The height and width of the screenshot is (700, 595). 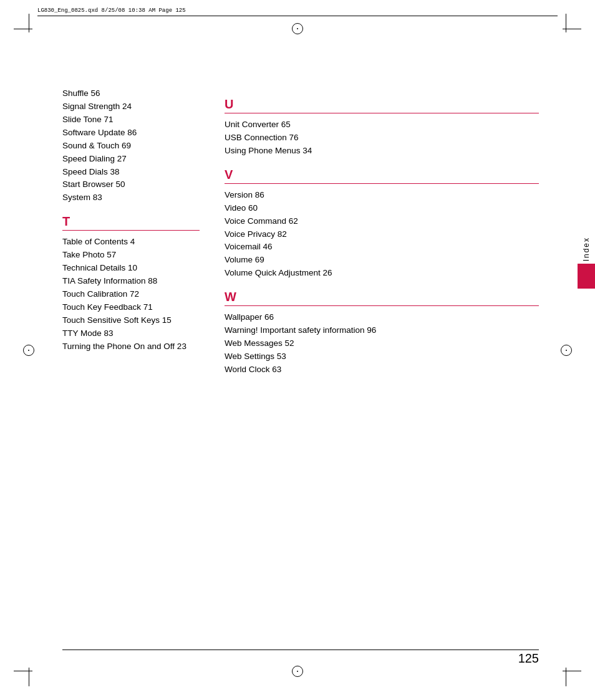 What do you see at coordinates (131, 120) in the screenshot?
I see `list-item: Slide Tone 71` at bounding box center [131, 120].